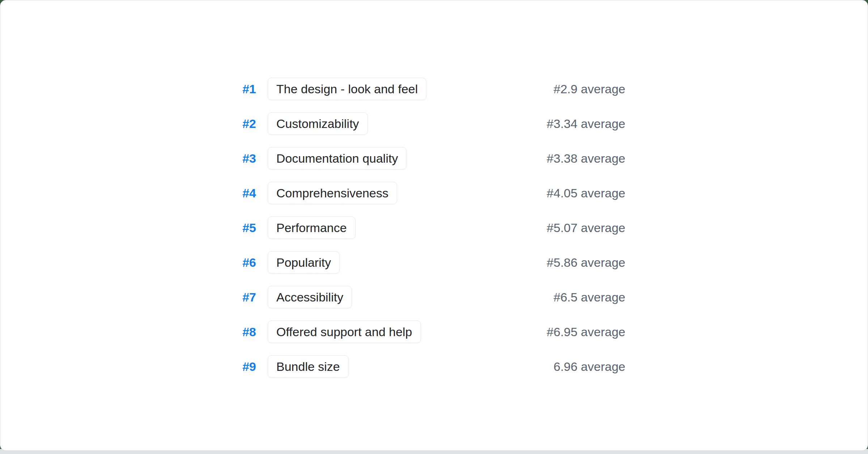 Image resolution: width=868 pixels, height=454 pixels. What do you see at coordinates (590, 89) in the screenshot?
I see `average-value: #2.9 average` at bounding box center [590, 89].